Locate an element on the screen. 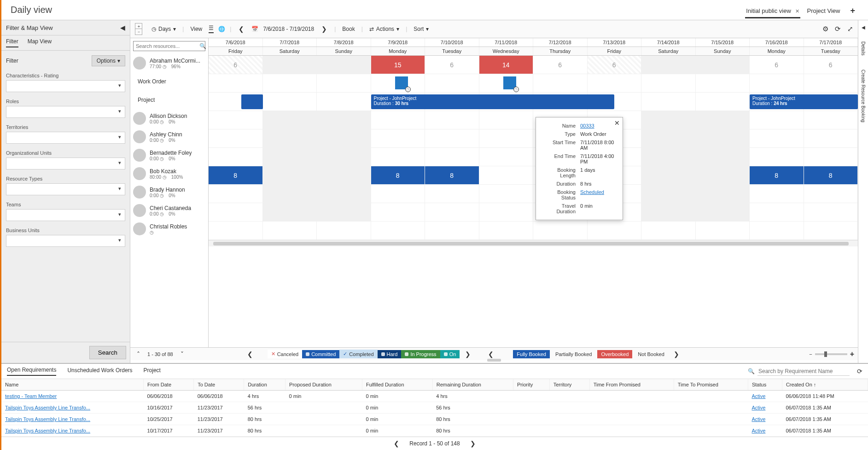  tab-unscheduled-wo: Unscheduled Work Orders is located at coordinates (99, 371).